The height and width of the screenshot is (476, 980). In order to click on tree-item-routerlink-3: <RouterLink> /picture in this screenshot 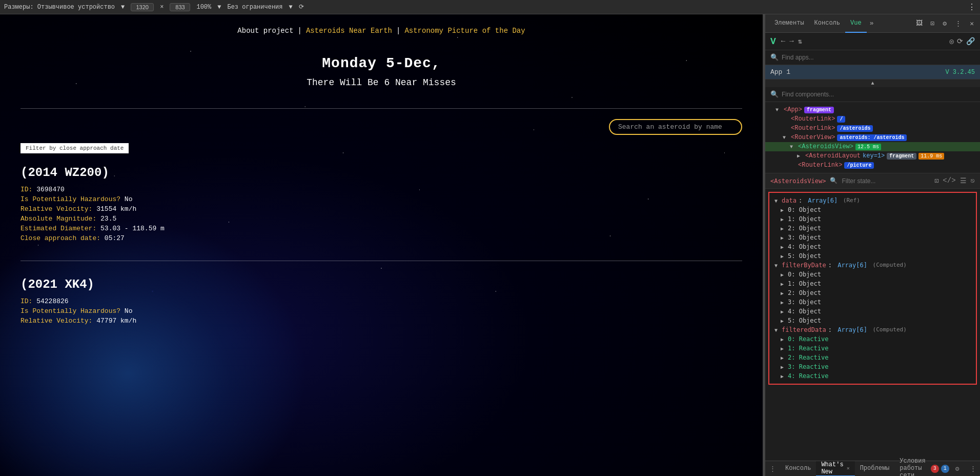, I will do `click(872, 165)`.